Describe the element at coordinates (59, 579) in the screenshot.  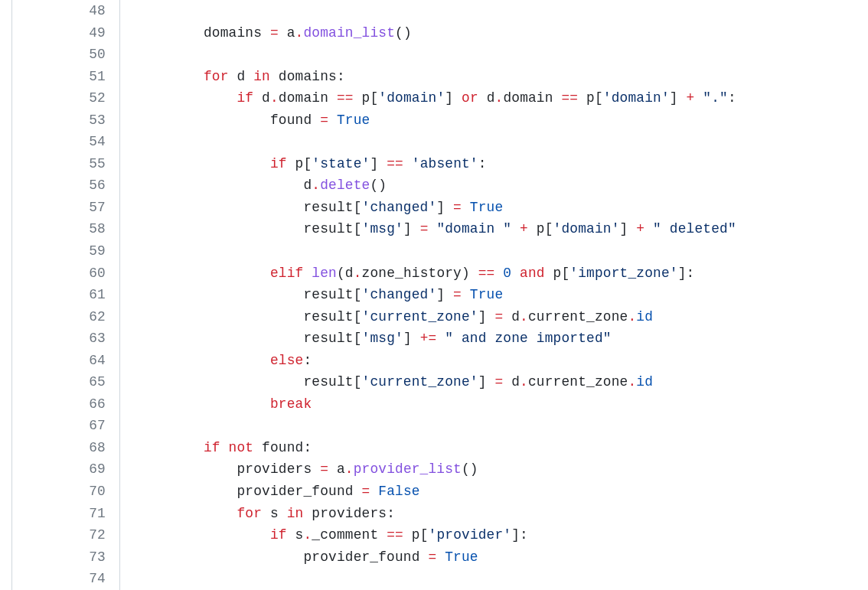
I see `line-number: 74` at that location.